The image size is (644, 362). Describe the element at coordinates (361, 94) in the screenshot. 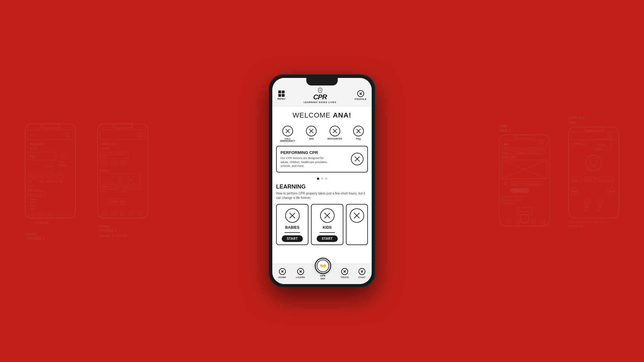

I see `profile-icon` at that location.